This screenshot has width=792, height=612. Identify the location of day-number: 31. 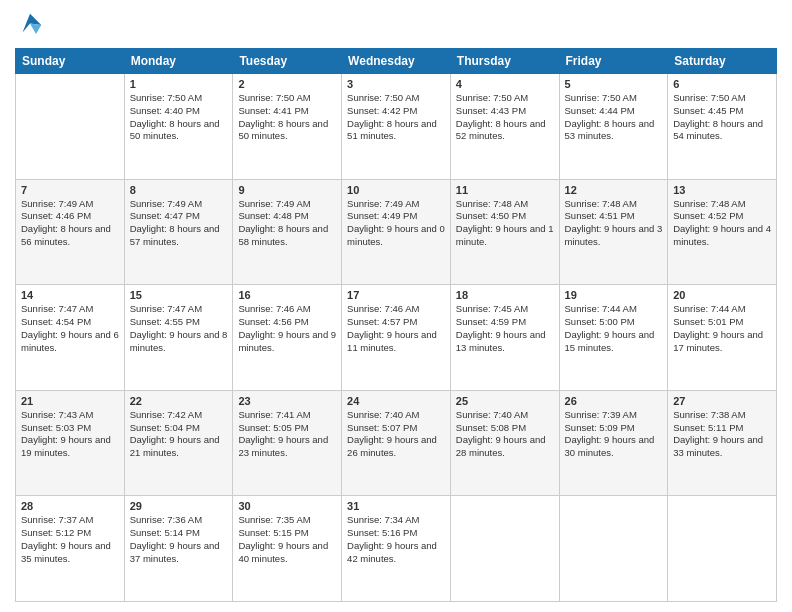
(396, 506).